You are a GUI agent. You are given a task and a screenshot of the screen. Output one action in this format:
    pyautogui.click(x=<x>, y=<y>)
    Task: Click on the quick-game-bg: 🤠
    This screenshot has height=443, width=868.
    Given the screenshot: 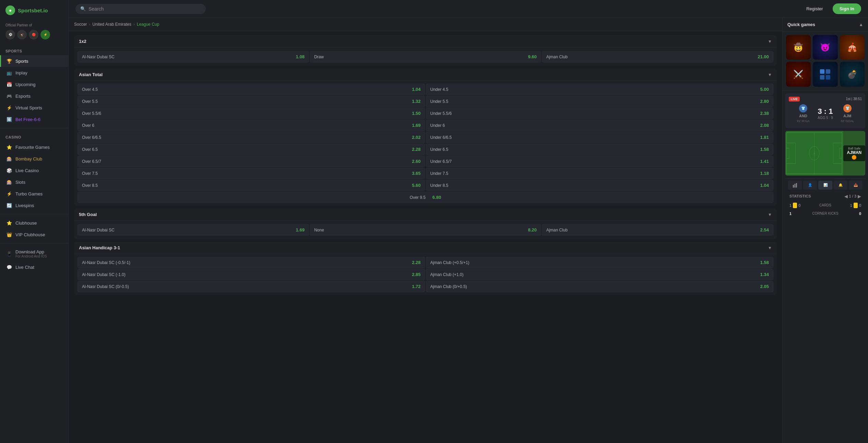 What is the action you would take?
    pyautogui.click(x=798, y=47)
    